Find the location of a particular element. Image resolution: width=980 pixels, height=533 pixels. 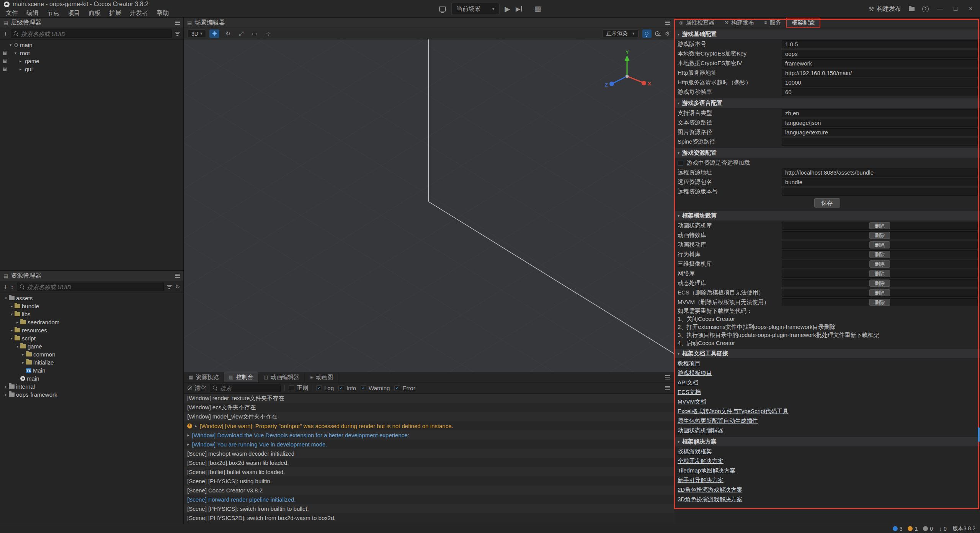

open-project-folder-icon is located at coordinates (912, 9).